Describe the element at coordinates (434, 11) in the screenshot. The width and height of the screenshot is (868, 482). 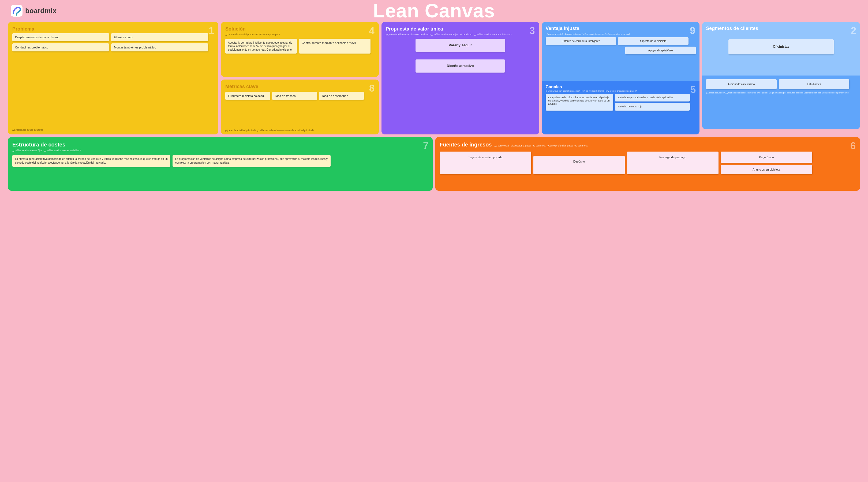
I see `page-title: Lean Canvas` at that location.